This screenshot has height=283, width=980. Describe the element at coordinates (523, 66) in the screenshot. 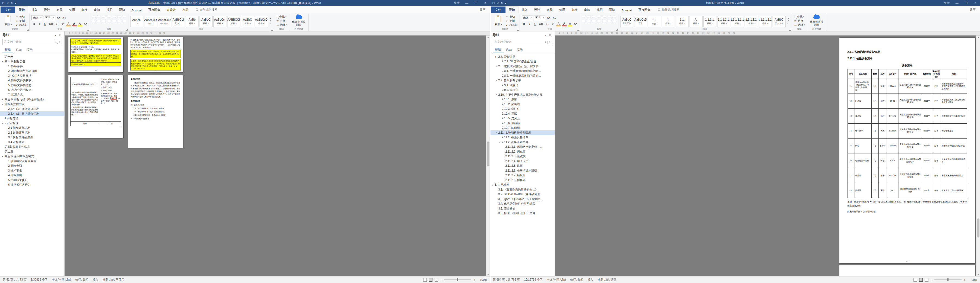

I see `nav-heading-item: ▼ 2.8. 破乳剂家族新产品、新技术…` at that location.